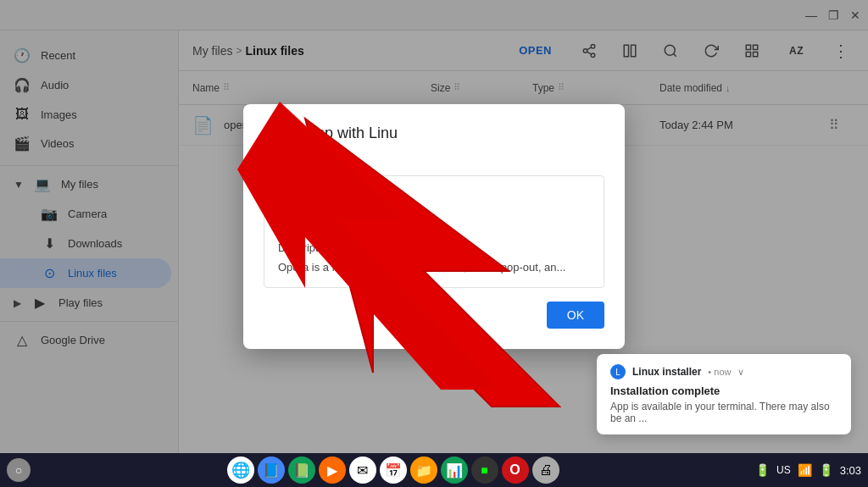  Describe the element at coordinates (434, 247) in the screenshot. I see `modal-description-label: Description: Fo...` at that location.